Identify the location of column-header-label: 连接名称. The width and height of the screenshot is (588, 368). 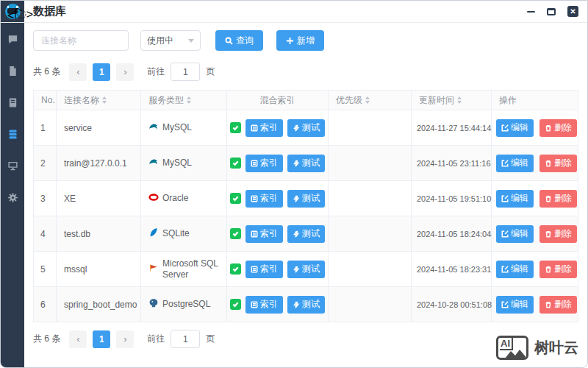
(82, 100).